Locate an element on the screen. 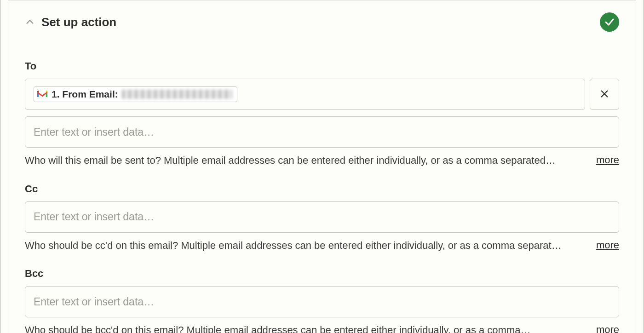  pill-source-label: 1. From Email: is located at coordinates (85, 94).